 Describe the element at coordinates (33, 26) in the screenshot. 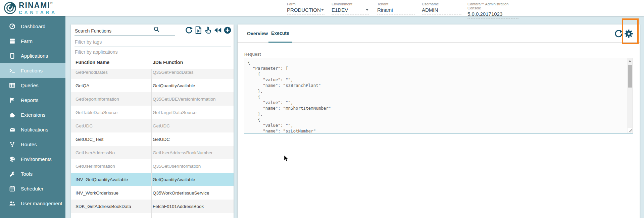

I see `sidebar-item-dashboard: Dashboard` at that location.